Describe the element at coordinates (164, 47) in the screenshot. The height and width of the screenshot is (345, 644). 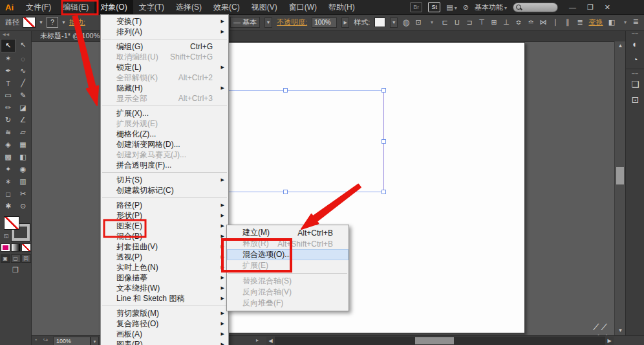
I see `object-menu-item-3: 编组(G)Ctrl+G` at that location.